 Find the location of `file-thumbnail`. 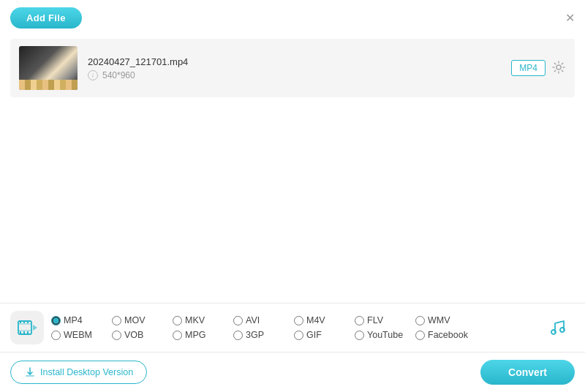

file-thumbnail is located at coordinates (48, 68).